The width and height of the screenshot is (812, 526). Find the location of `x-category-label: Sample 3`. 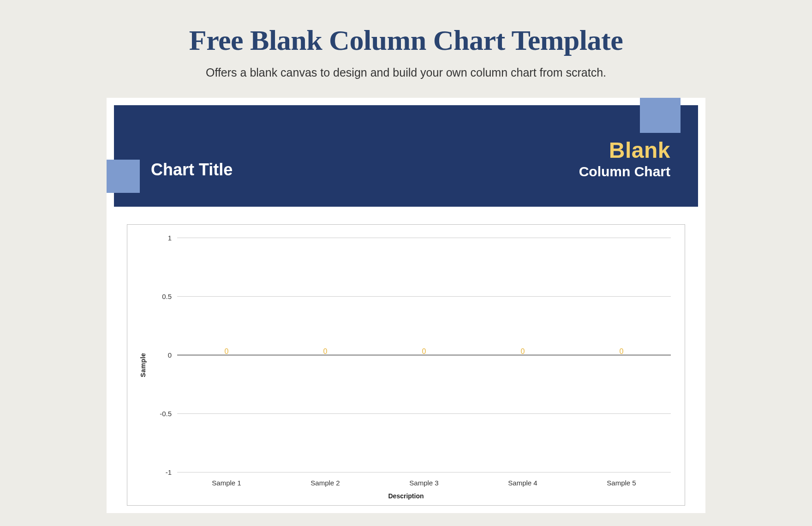

x-category-label: Sample 3 is located at coordinates (424, 483).